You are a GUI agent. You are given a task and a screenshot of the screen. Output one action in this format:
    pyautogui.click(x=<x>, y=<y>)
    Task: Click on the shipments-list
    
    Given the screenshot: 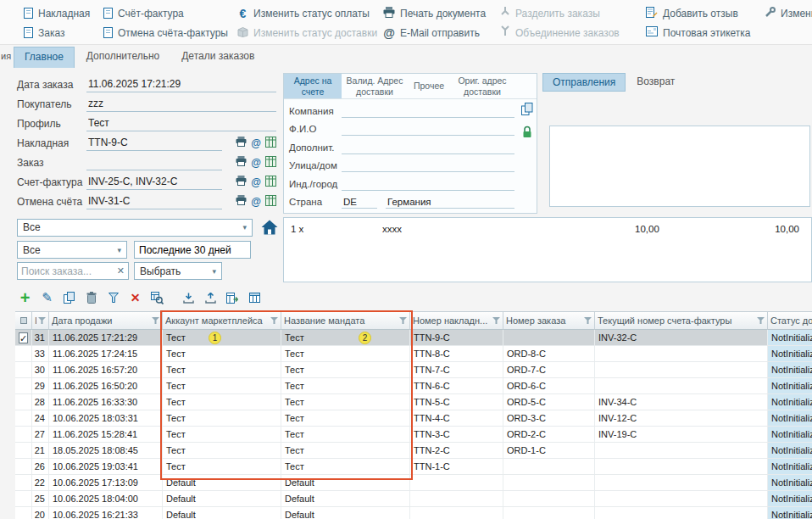 What is the action you would take?
    pyautogui.click(x=680, y=166)
    